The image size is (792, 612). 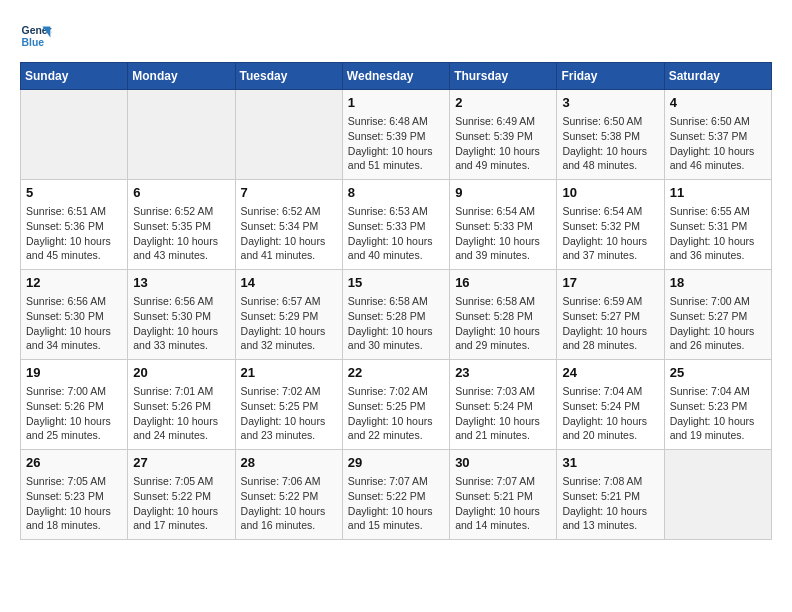 What do you see at coordinates (181, 463) in the screenshot?
I see `day-number: 27` at bounding box center [181, 463].